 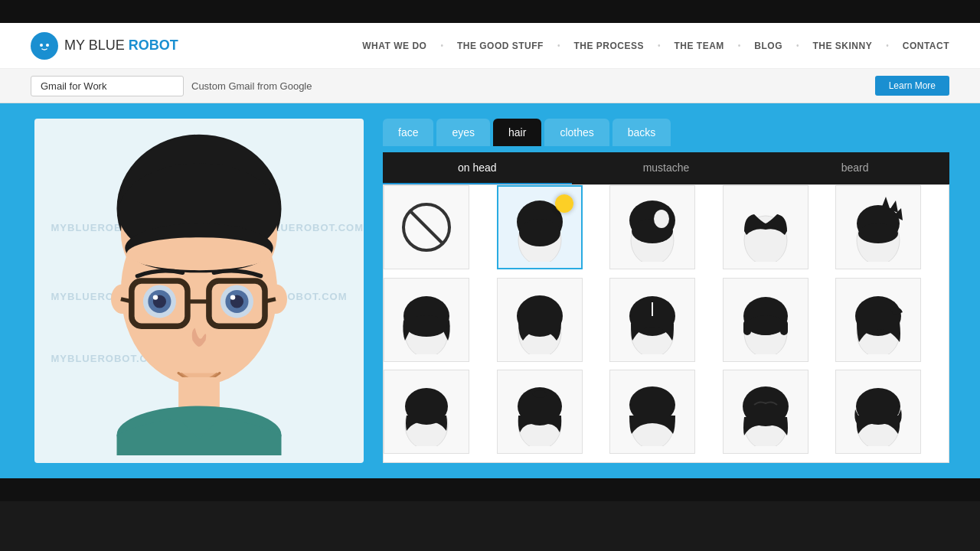 I want to click on top-black-bar, so click(x=490, y=11).